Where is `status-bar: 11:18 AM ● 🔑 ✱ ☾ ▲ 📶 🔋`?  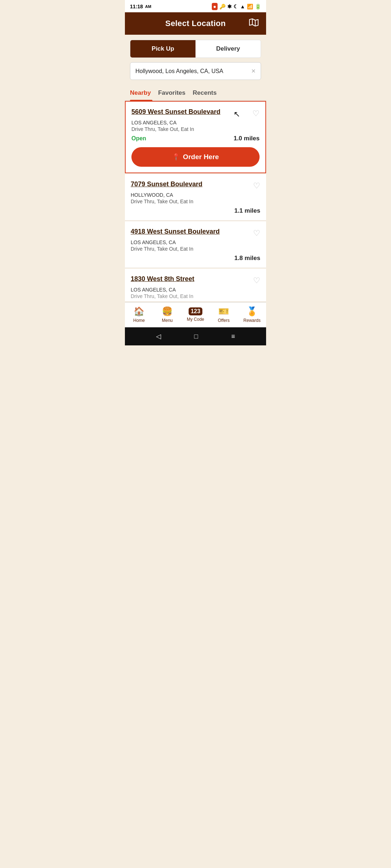
status-bar: 11:18 AM ● 🔑 ✱ ☾ ▲ 📶 🔋 is located at coordinates (196, 6).